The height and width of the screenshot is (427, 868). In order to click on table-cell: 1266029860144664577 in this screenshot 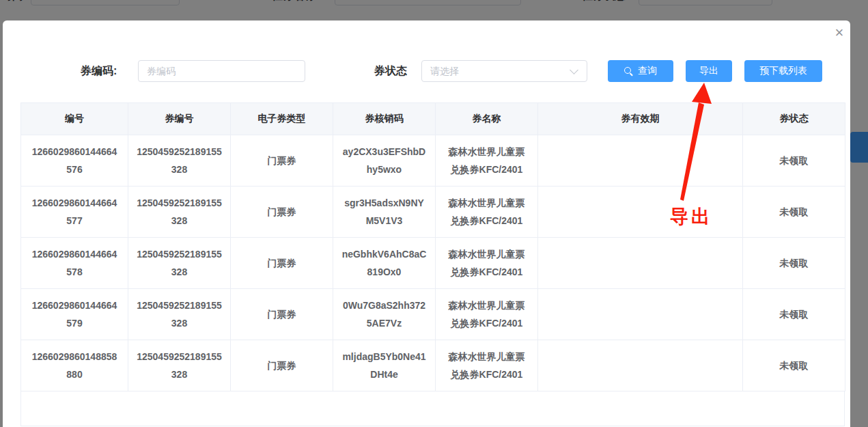, I will do `click(75, 212)`.